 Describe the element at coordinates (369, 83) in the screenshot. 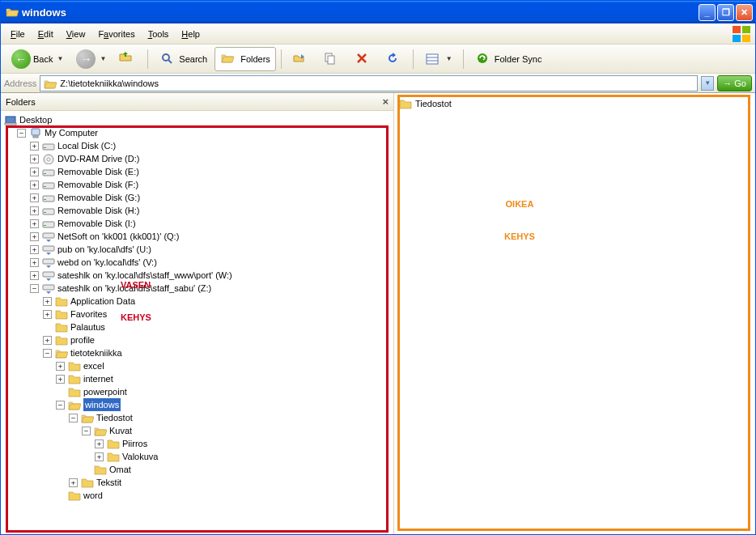

I see `address-input: Z:\tietotekniikka\windows` at that location.